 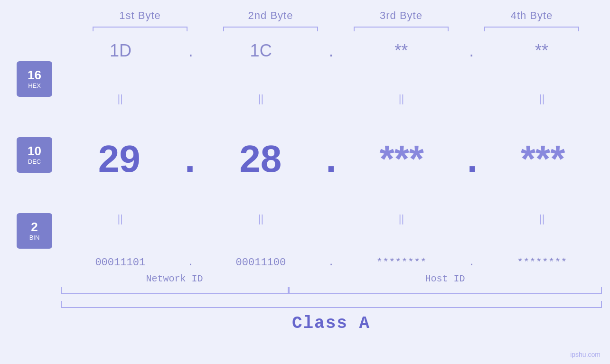 I want to click on network-id-label: Network ID, so click(x=175, y=279).